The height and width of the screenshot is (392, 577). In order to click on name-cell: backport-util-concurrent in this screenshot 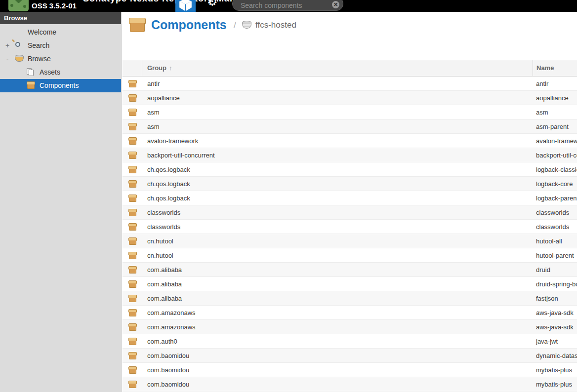, I will do `click(555, 155)`.